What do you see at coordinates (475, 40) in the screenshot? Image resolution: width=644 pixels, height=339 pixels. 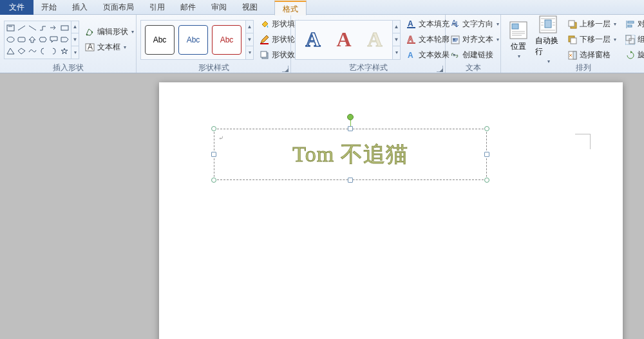 I see `align-text-button: 对齐文本▾` at bounding box center [475, 40].